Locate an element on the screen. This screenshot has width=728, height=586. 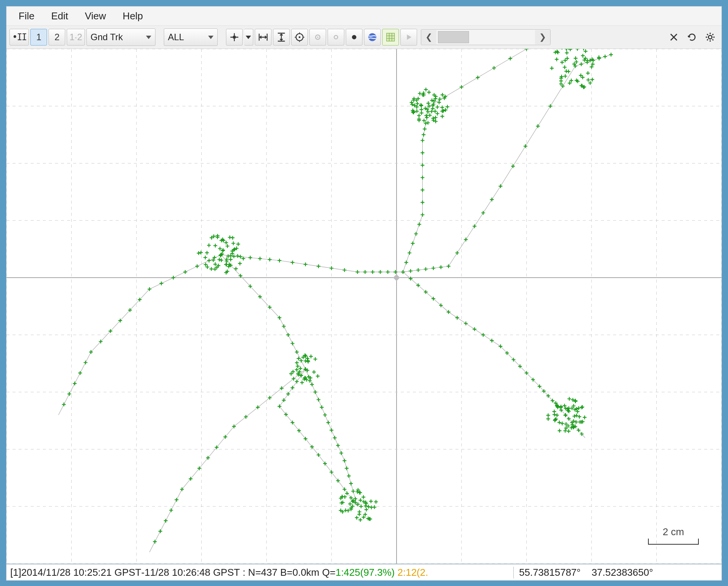
circle-small-icon is located at coordinates (318, 37).